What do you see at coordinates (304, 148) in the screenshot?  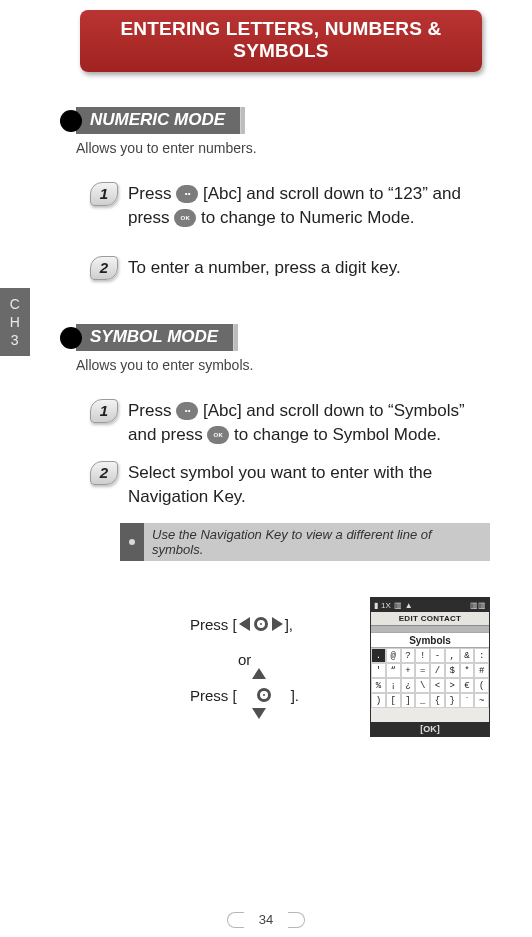 I see `section-numeric-subtitle: Allows you to enter numbers.` at bounding box center [304, 148].